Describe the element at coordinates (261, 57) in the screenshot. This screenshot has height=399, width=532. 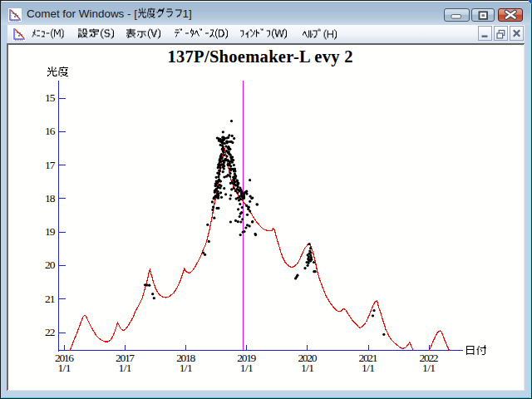
I see `svg-text: 137P/Shoemaker-L evy 2` at that location.